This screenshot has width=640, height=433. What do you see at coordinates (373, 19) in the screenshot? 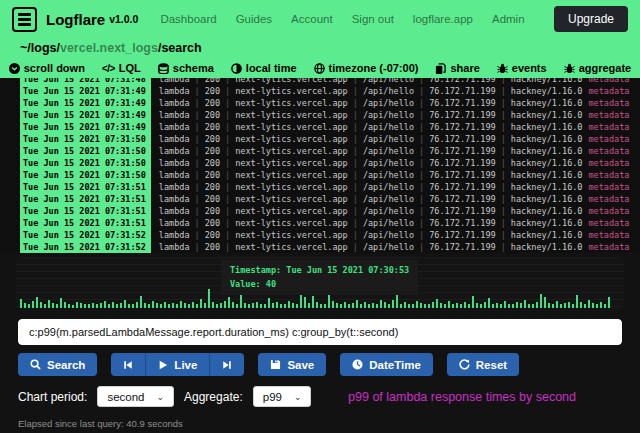
I see `nav-sign-out: Sign out` at bounding box center [373, 19].